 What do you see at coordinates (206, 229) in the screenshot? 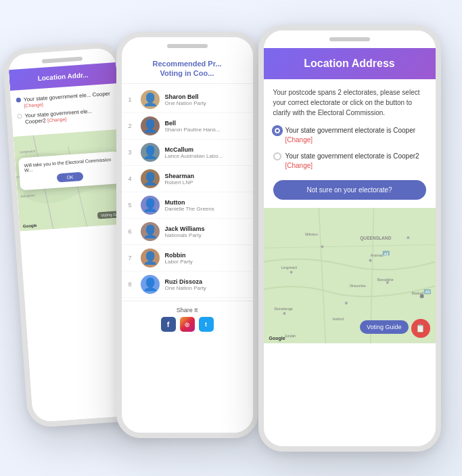
I see `candidate-name-6: Jack Williams` at bounding box center [206, 229].